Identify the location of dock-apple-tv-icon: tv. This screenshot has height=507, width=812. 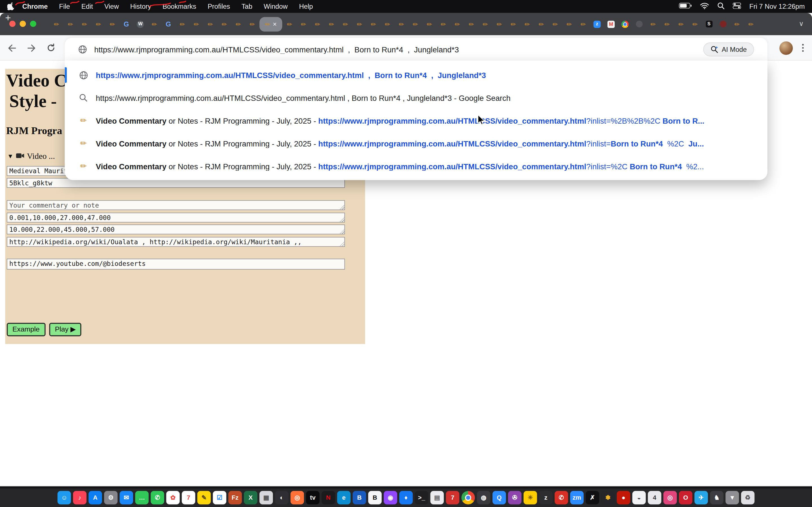
(313, 498).